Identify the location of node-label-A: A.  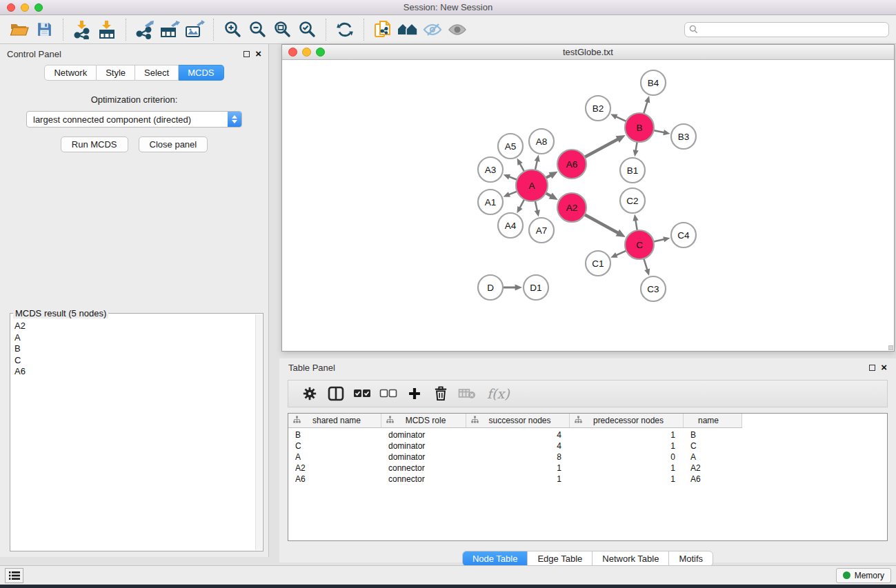
(531, 186).